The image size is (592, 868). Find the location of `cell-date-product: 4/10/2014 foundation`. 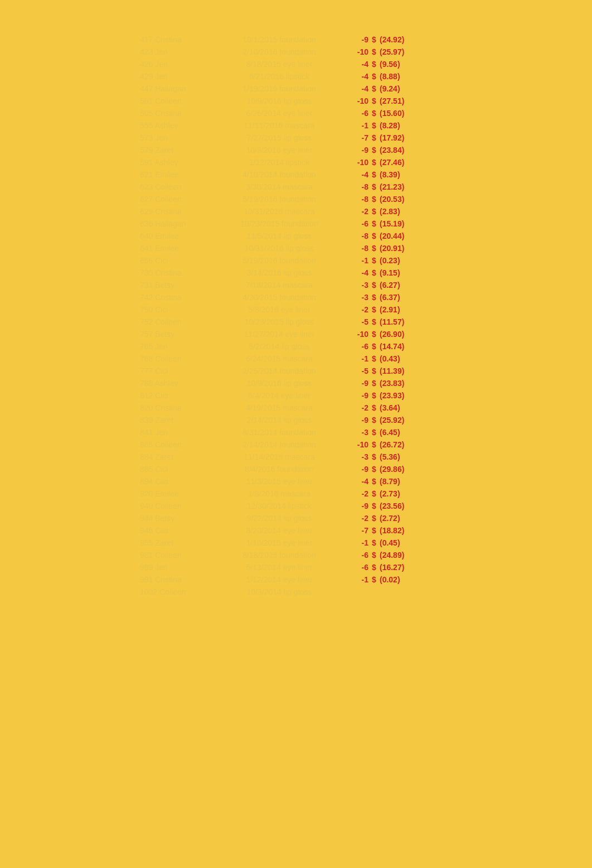

cell-date-product: 4/10/2014 foundation is located at coordinates (279, 175).